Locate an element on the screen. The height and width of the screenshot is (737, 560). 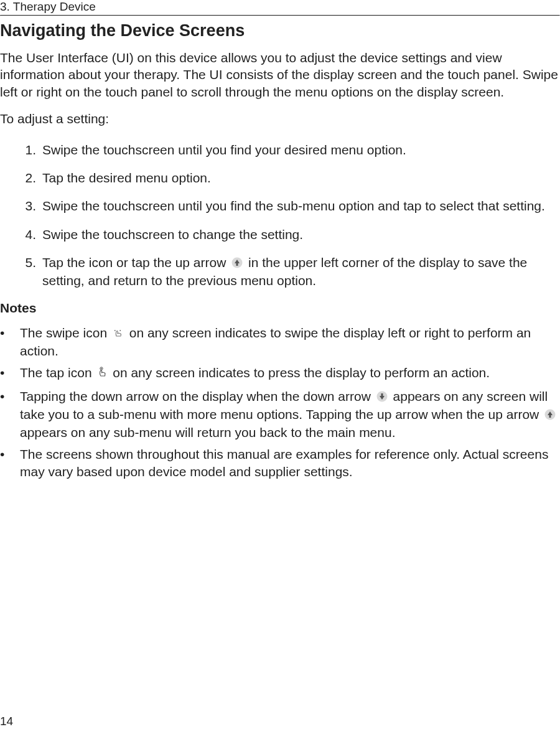
chapter-header: 3. Therapy Device is located at coordinates (280, 7).